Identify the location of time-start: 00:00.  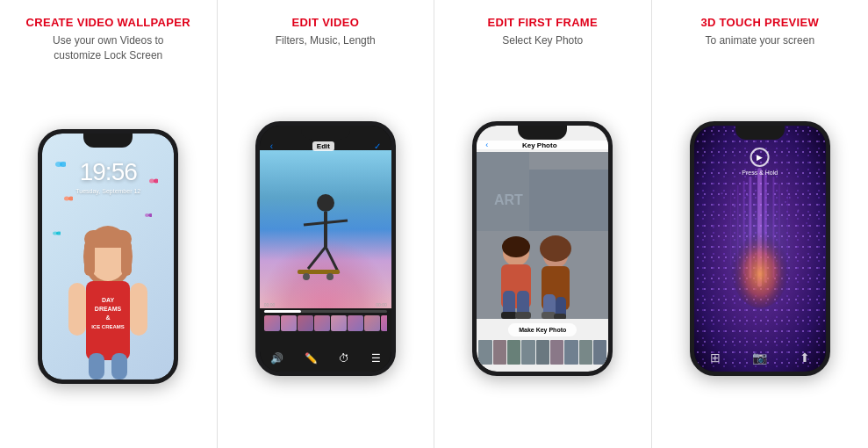
(270, 305).